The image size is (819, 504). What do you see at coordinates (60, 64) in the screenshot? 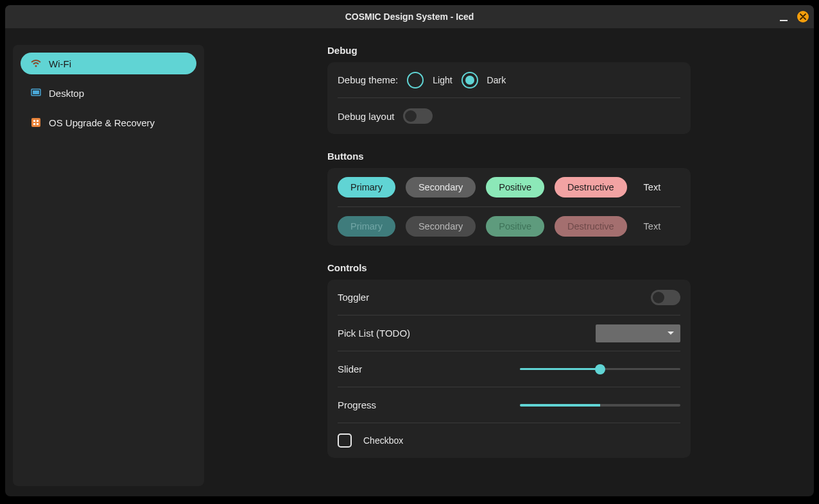
I see `sidebar-item-label: Wi-Fi` at bounding box center [60, 64].